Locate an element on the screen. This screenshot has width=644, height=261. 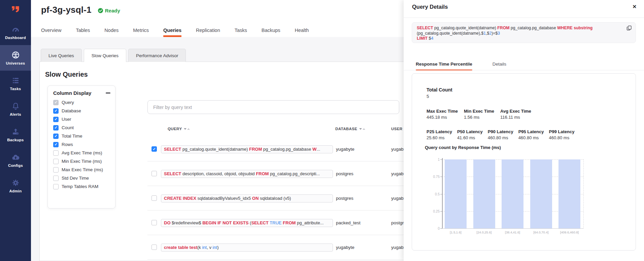
table-row: DO $redefineview$ BEGIN IF NOT EXISTS (S… is located at coordinates (289, 223).